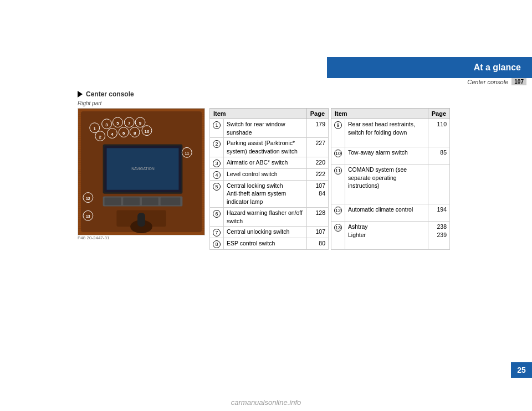 The height and width of the screenshot is (411, 532). What do you see at coordinates (265, 194) in the screenshot?
I see `item-text: Central locking switchAnti-theft alarm s…` at bounding box center [265, 194].